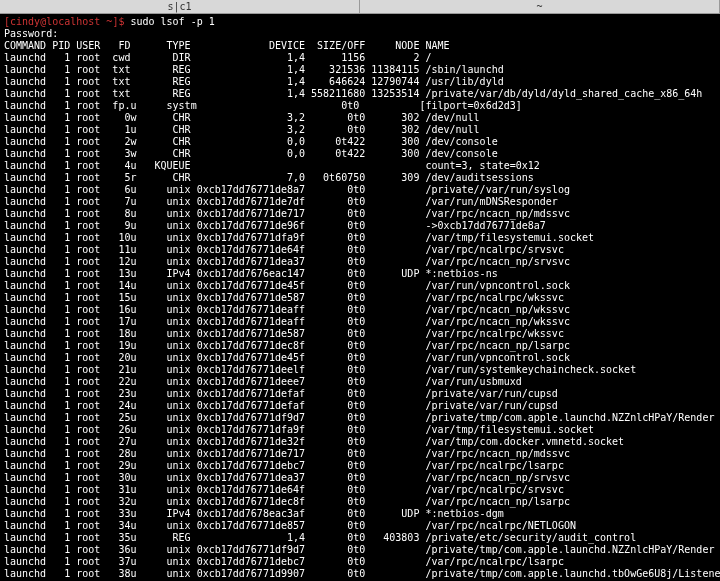 The image size is (720, 581). What do you see at coordinates (360, 94) in the screenshot?
I see `table-row: launchd 1 root txt REG 1,4 558211680 132…` at bounding box center [360, 94].